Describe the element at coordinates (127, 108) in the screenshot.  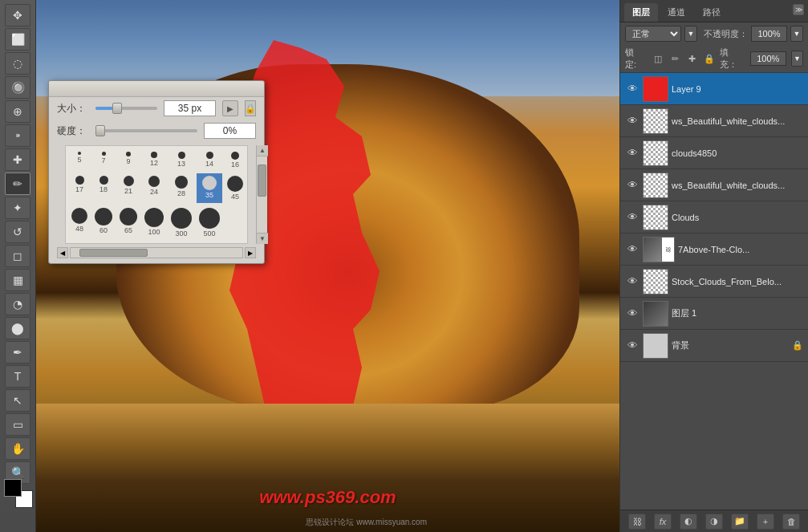
I see `size-slider-track` at that location.